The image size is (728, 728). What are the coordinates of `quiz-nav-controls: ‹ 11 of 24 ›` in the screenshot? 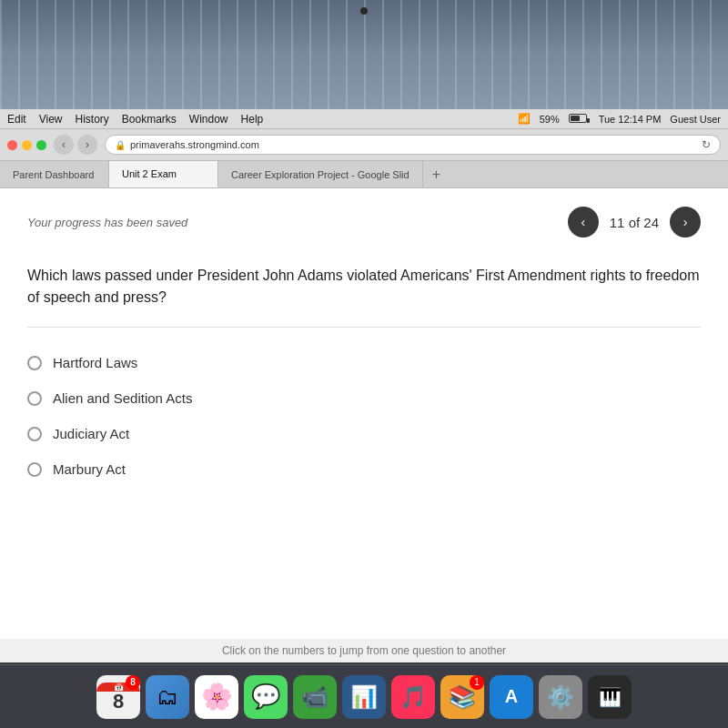 It's located at (634, 222).